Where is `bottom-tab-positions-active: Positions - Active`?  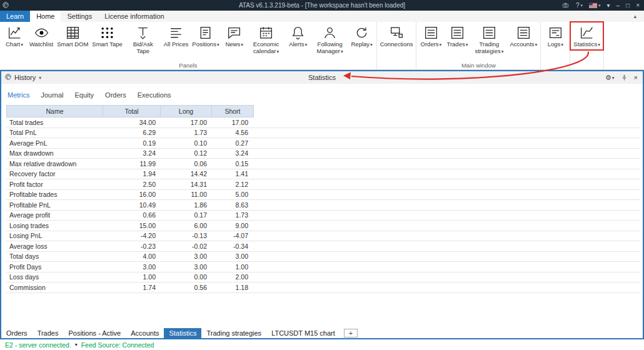 bottom-tab-positions-active: Positions - Active is located at coordinates (94, 333).